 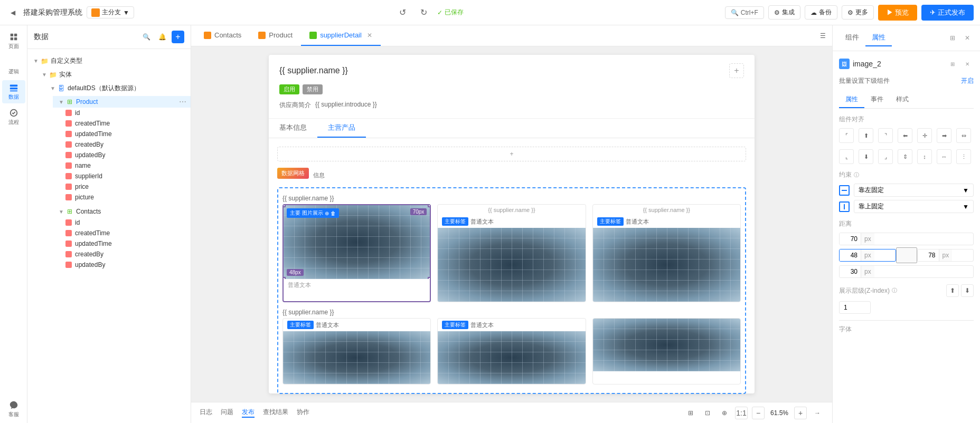 I want to click on align-h-center: ↔, so click(x=944, y=157).